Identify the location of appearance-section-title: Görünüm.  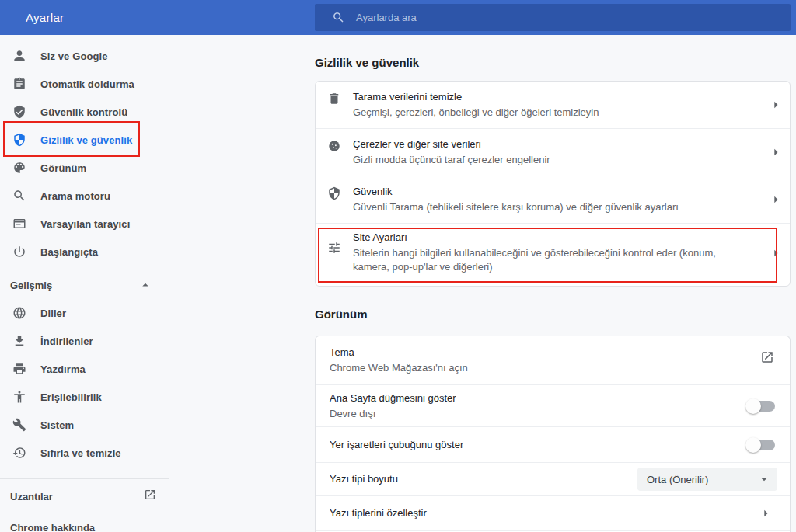
(555, 315).